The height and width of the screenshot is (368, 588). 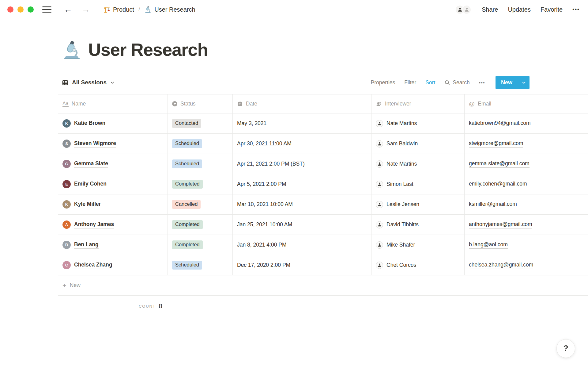 I want to click on date-cell: Apr 30, 2021 11:00 AM, so click(x=302, y=144).